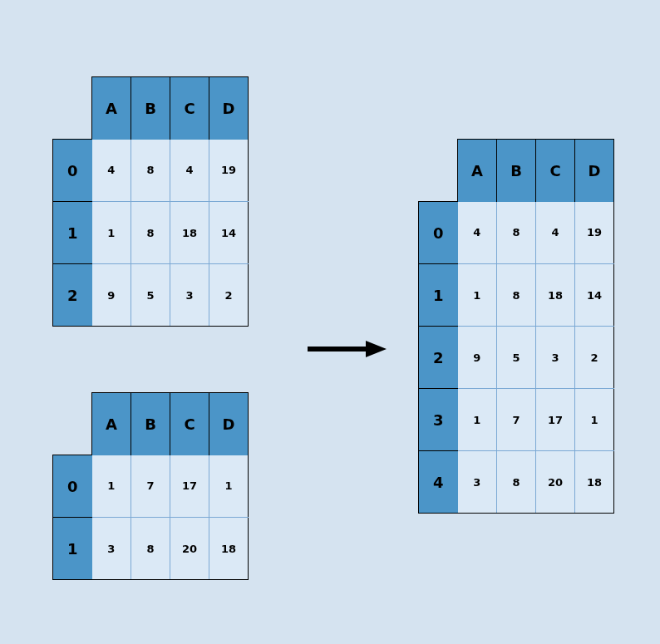  Describe the element at coordinates (439, 420) in the screenshot. I see `row-index: 3` at that location.